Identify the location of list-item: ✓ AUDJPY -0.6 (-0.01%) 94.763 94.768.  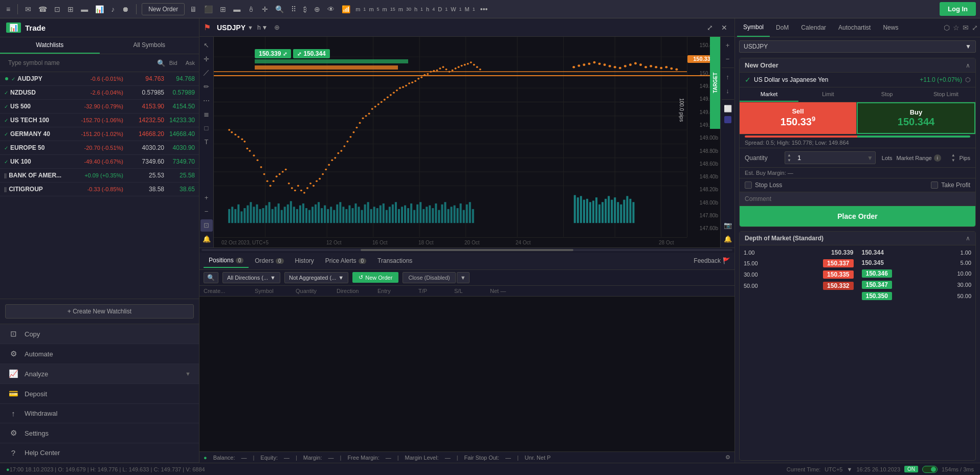
(99, 79).